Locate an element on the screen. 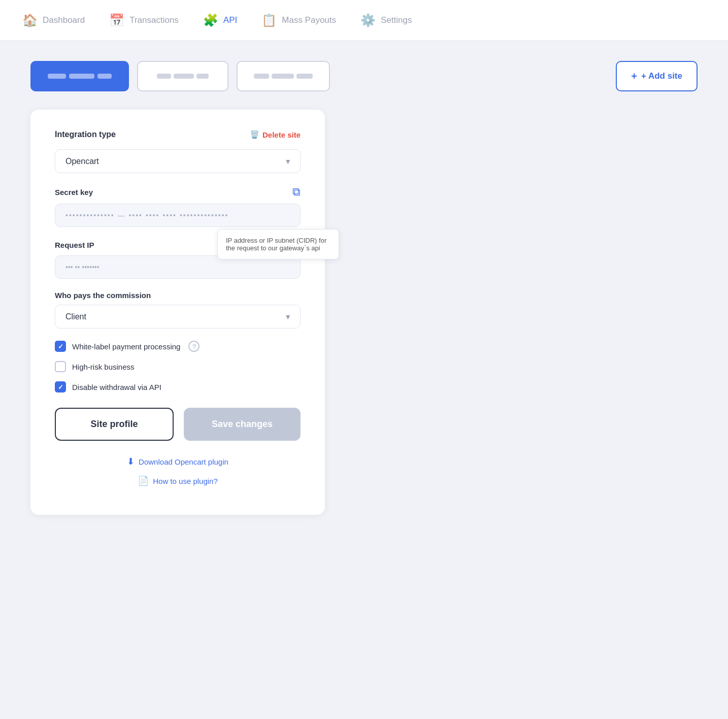  how-to-use-link: 📄 How to use plugin? is located at coordinates (178, 481).